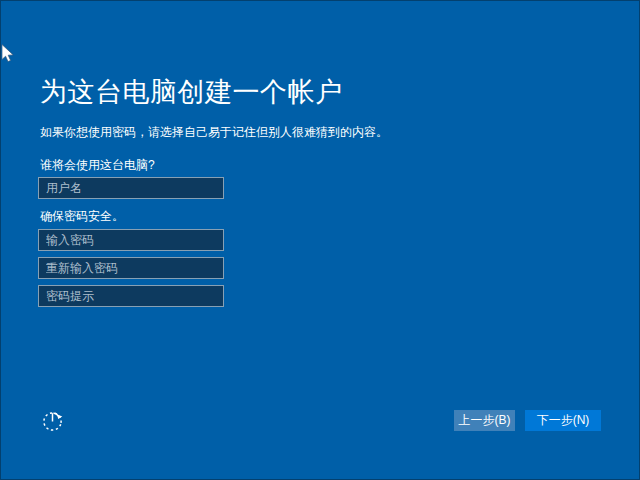 This screenshot has height=480, width=640. What do you see at coordinates (192, 92) in the screenshot?
I see `page-title: 为这台电脑创建一个帐户` at bounding box center [192, 92].